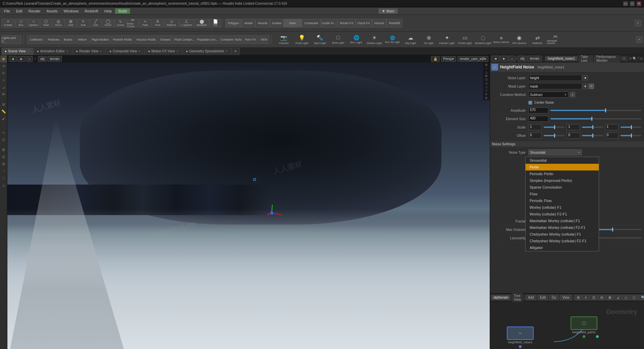 The height and width of the screenshot is (349, 644). Describe the element at coordinates (473, 59) in the screenshot. I see `viewport-camera: render_cam_still▾` at that location.